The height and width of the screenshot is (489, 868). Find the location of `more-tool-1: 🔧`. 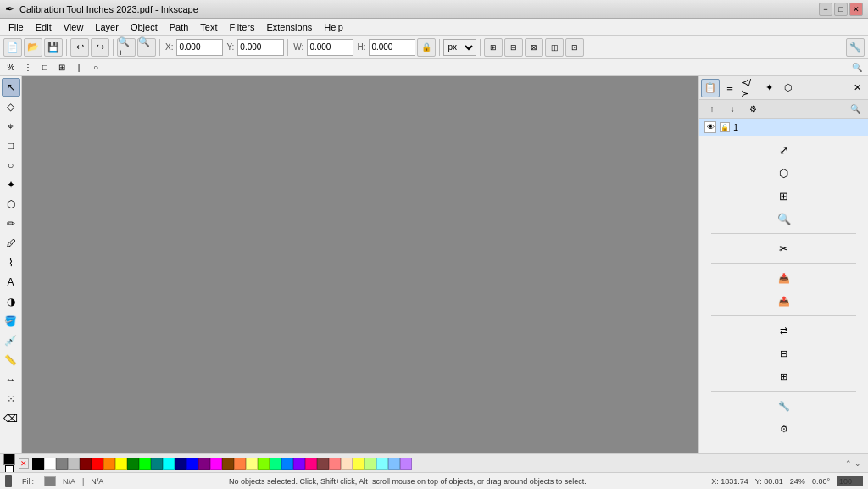

more-tool-1: 🔧 is located at coordinates (784, 406).